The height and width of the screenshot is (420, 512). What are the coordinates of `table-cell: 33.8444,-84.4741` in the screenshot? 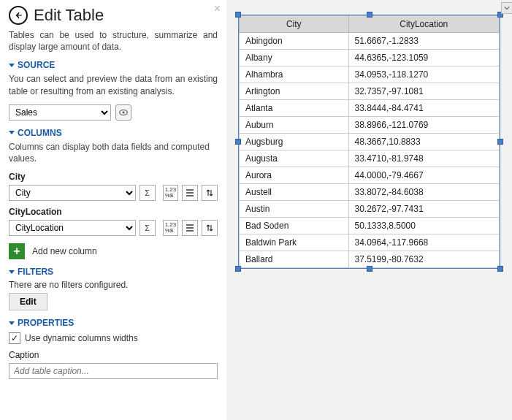 It's located at (424, 108).